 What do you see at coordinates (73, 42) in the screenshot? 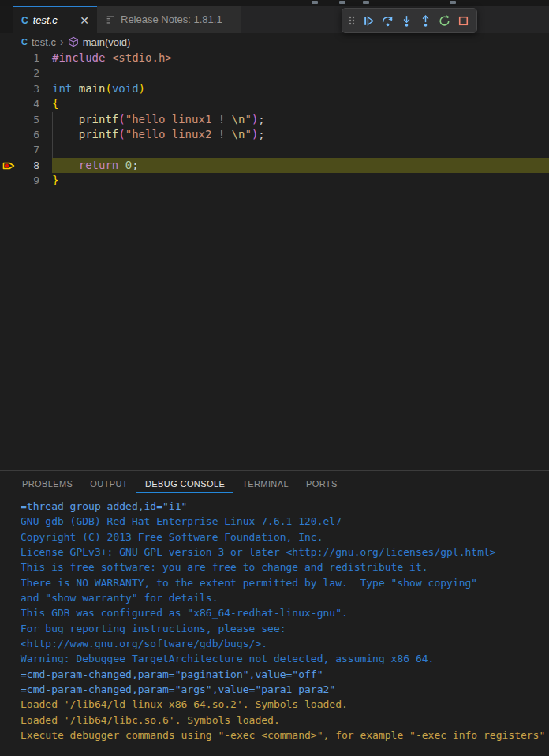
I see `cube-symbol-icon` at bounding box center [73, 42].